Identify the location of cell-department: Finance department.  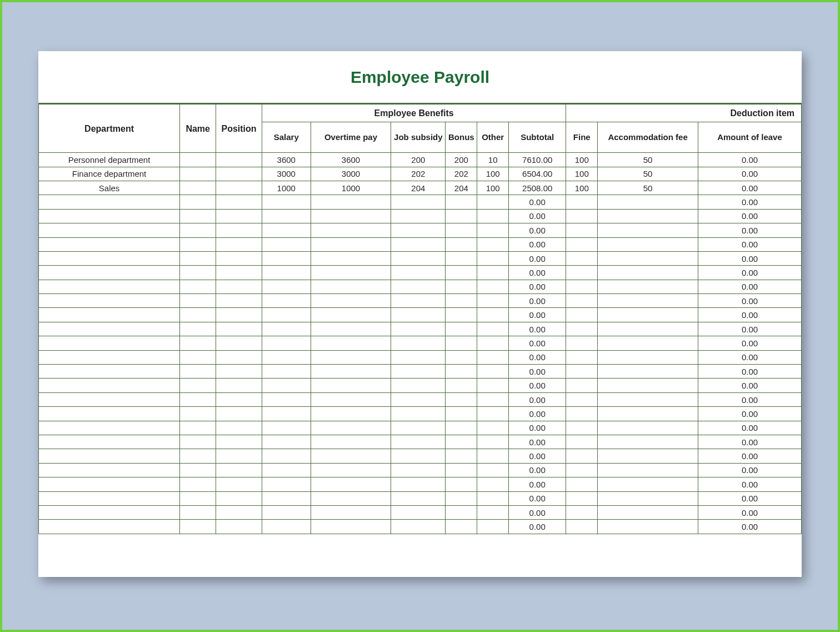
(109, 173).